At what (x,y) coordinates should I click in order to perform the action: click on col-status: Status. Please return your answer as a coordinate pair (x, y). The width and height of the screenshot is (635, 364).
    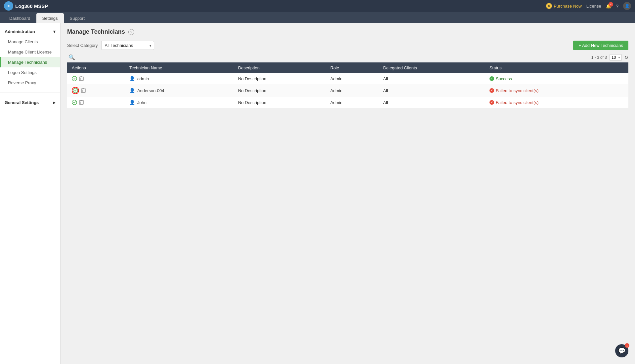
    Looking at the image, I should click on (557, 68).